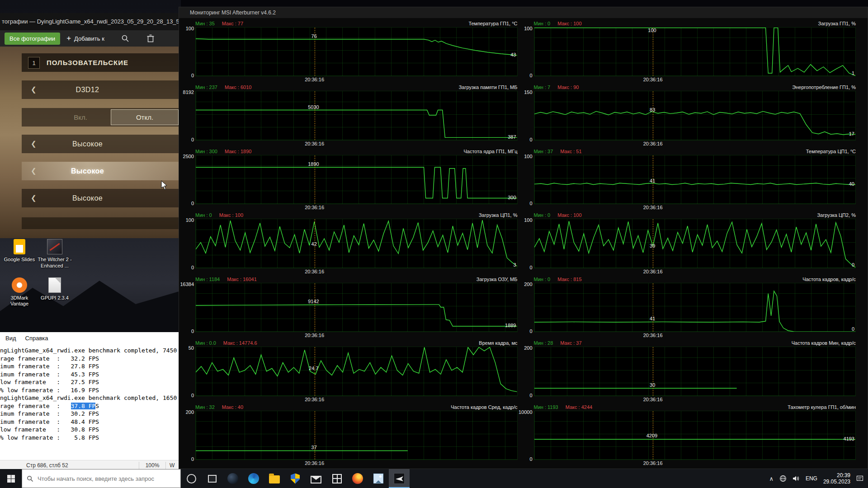  What do you see at coordinates (90, 38) in the screenshot?
I see `photos-toolbar: Все фотографии + Добавить к` at bounding box center [90, 38].